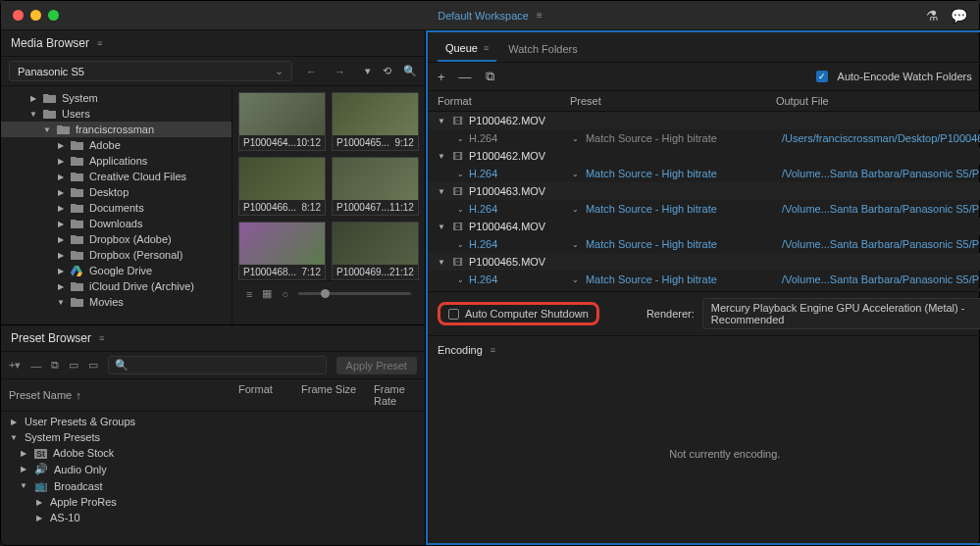 Image resolution: width=980 pixels, height=546 pixels. Describe the element at coordinates (878, 101) in the screenshot. I see `col-output: Output File` at that location.